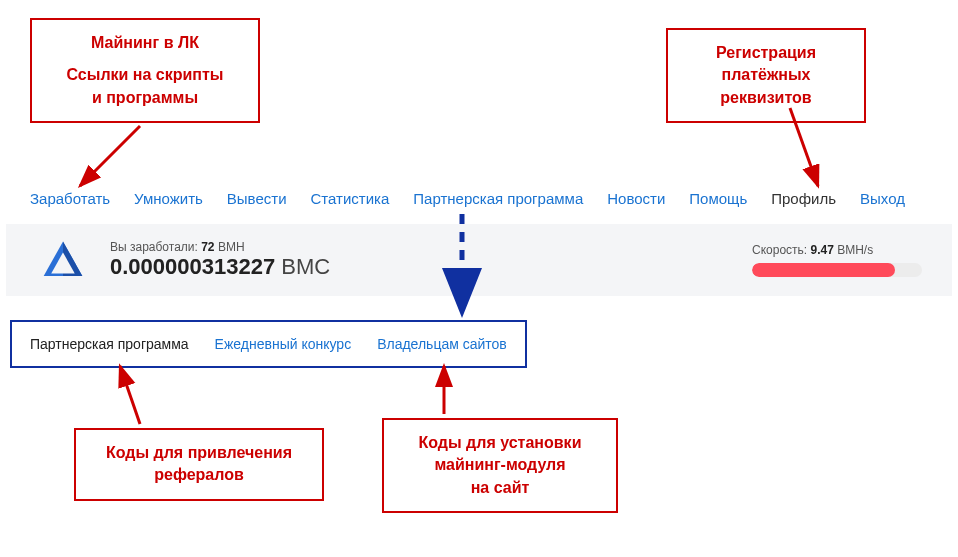 The width and height of the screenshot is (958, 557). Describe the element at coordinates (145, 43) in the screenshot. I see `callout-text: Майнинг в ЛК` at that location.